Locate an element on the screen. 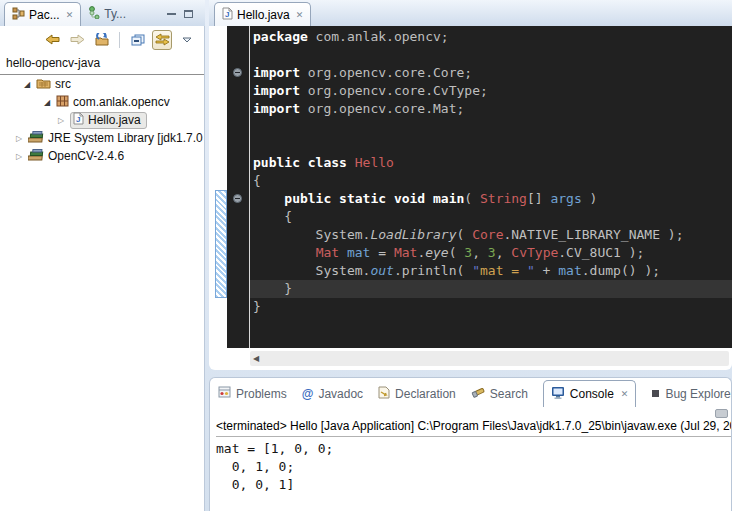 This screenshot has width=732, height=511. editor-tab-hello-java: J Hello.java ✕ is located at coordinates (262, 14).